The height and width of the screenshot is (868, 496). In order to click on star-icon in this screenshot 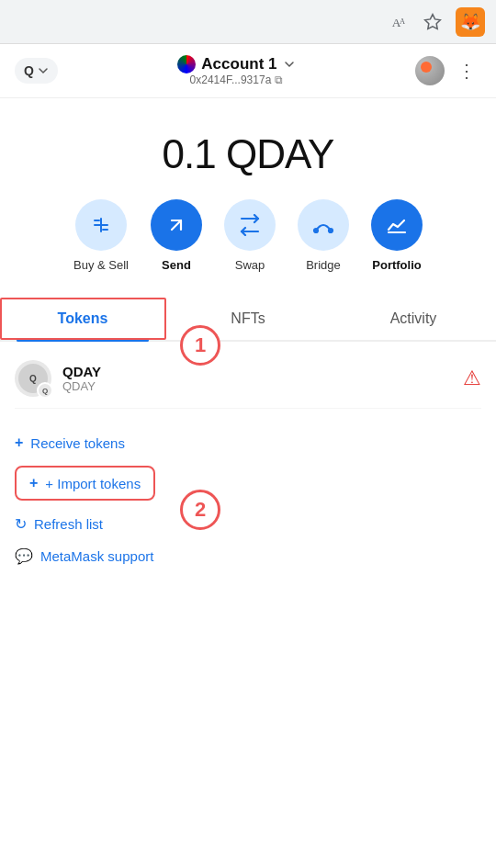, I will do `click(433, 22)`.